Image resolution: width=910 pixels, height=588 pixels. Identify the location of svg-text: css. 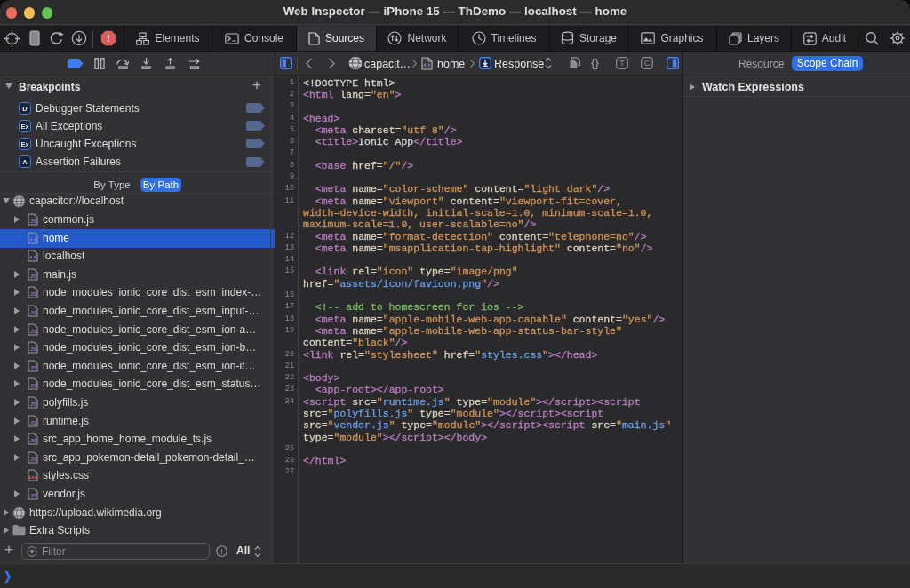
(34, 478).